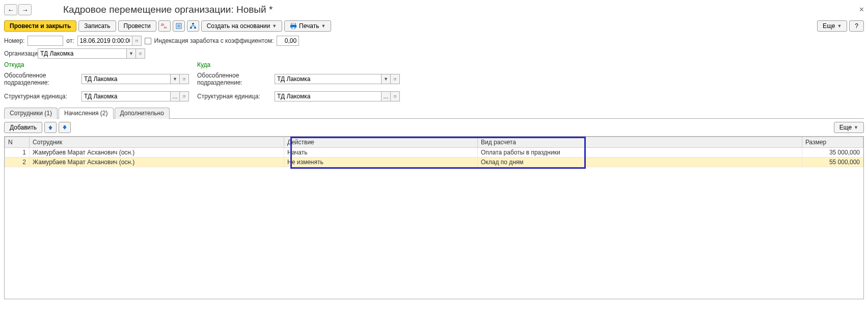 The image size is (868, 311). Describe the element at coordinates (70, 41) in the screenshot. I see `from-date-label: от:` at that location.